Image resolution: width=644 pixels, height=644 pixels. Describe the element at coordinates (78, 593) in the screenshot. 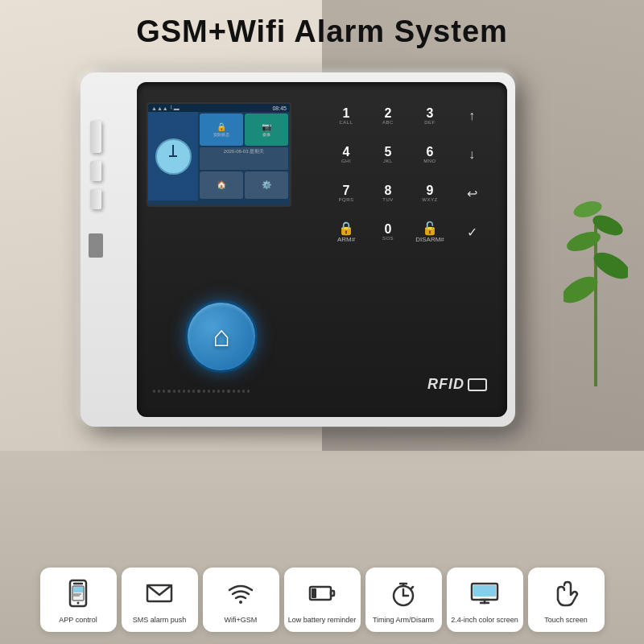

I see `app-control-icon-wrap` at that location.